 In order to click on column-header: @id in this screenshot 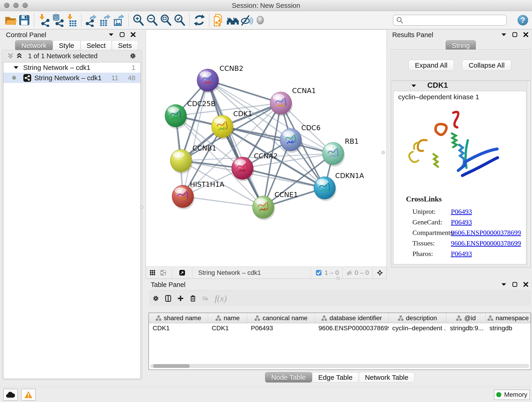, I will do `click(466, 318)`.